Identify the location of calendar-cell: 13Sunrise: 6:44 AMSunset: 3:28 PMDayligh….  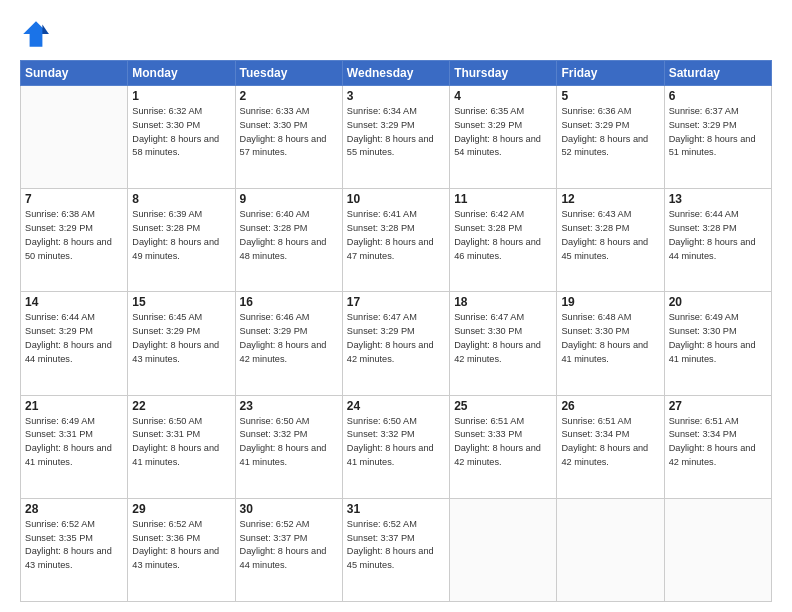
(718, 240).